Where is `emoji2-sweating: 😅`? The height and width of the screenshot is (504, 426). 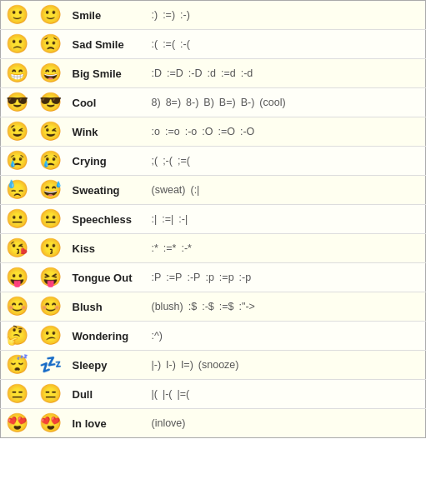 emoji2-sweating: 😅 is located at coordinates (51, 190).